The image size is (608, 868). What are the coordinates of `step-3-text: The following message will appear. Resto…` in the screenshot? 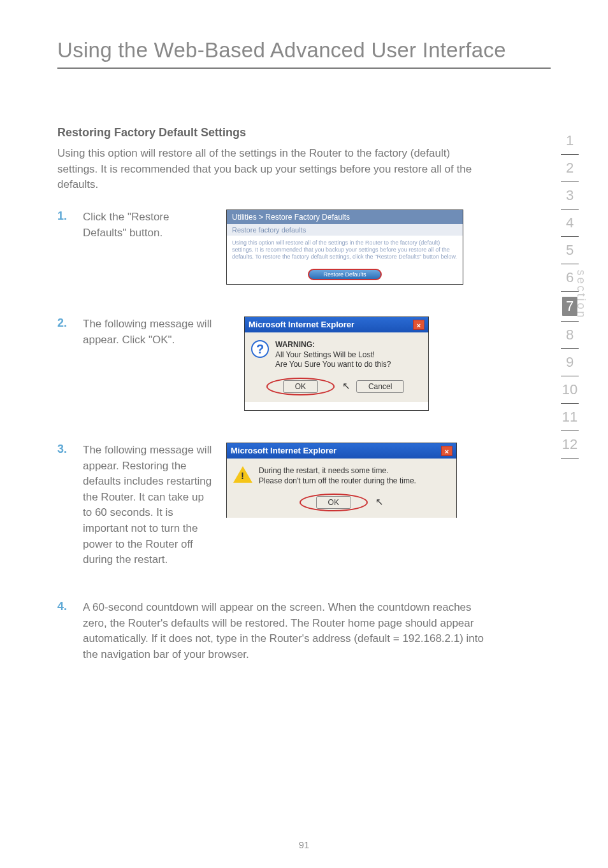 It's located at (154, 506).